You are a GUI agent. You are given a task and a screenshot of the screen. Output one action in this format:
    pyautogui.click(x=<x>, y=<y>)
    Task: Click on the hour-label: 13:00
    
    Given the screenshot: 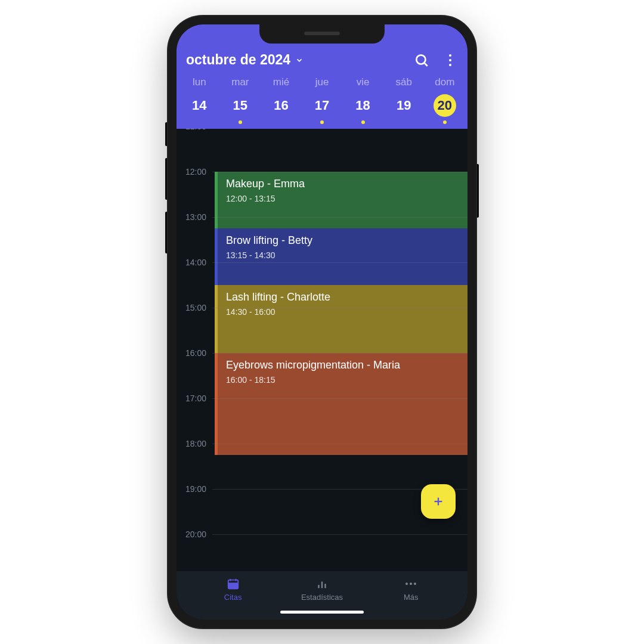 What is the action you would take?
    pyautogui.click(x=194, y=217)
    